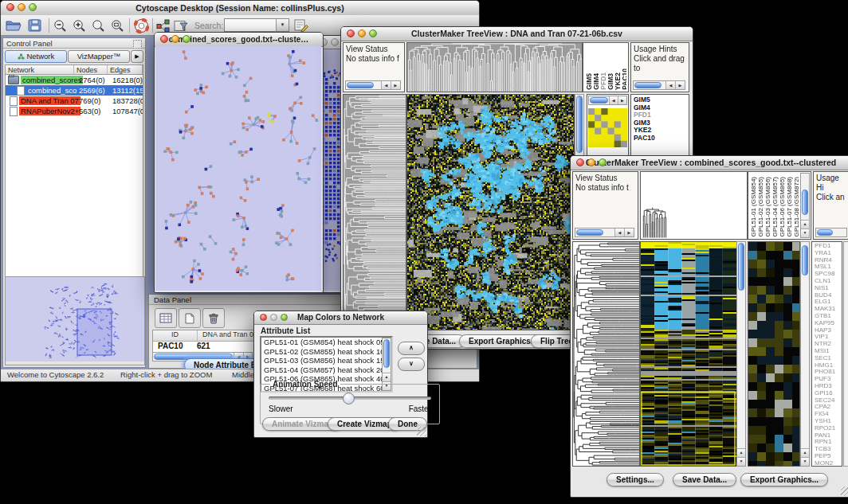 This screenshot has width=848, height=504. What do you see at coordinates (99, 25) in the screenshot?
I see `zoom-fit-icon` at bounding box center [99, 25].